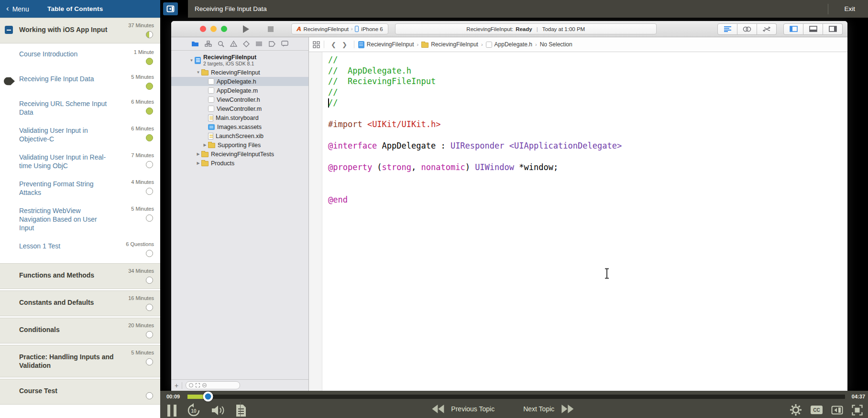  What do you see at coordinates (69, 391) in the screenshot?
I see `toc-item-label: Course Test` at bounding box center [69, 391].